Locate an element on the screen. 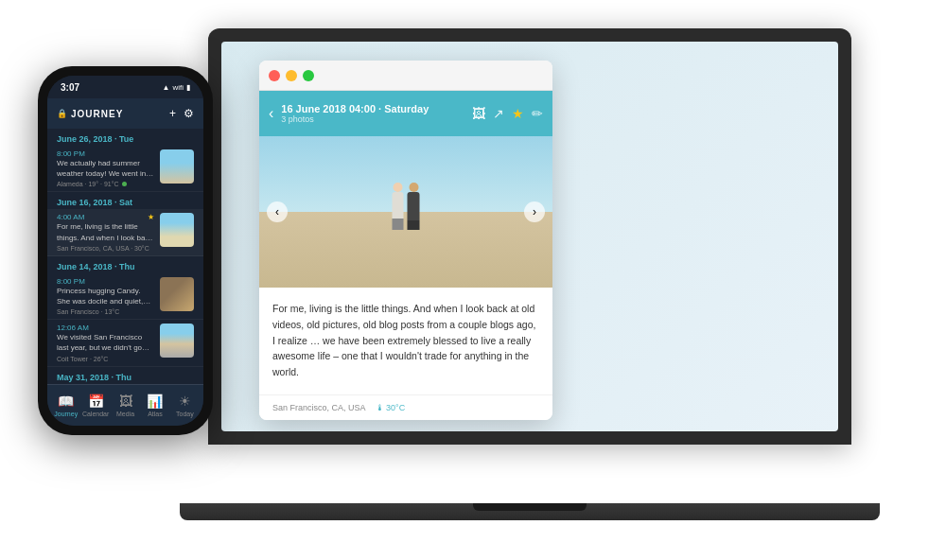 The image size is (946, 560). laptop-notch is located at coordinates (530, 507).